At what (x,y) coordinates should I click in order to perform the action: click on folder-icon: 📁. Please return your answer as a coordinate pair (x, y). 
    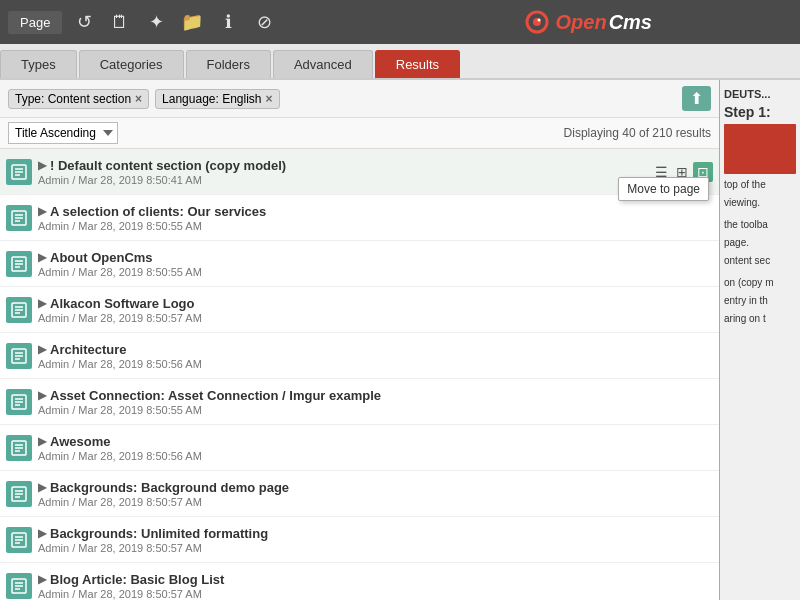
    Looking at the image, I should click on (192, 22).